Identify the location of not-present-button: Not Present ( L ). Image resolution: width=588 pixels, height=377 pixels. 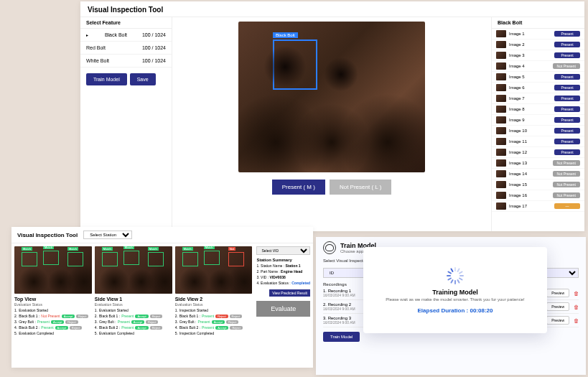
(360, 187).